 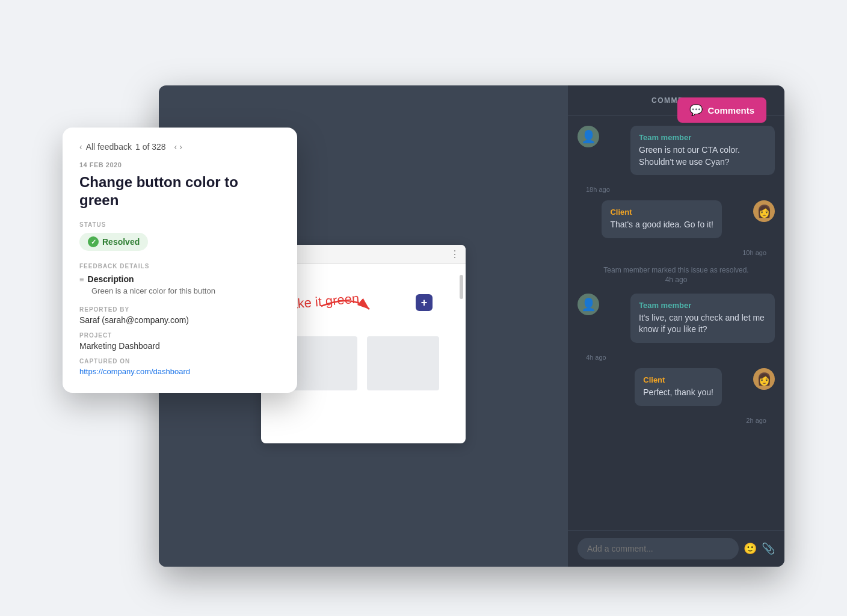 I want to click on comment-bubble-1: Team member Green is not our CTA color. …, so click(x=703, y=150).